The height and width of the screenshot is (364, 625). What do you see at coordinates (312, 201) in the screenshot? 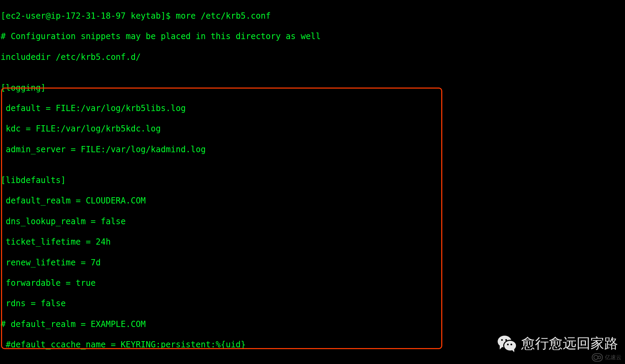
I see `file-line: default_realm = CLOUDERA.COM` at bounding box center [312, 201].